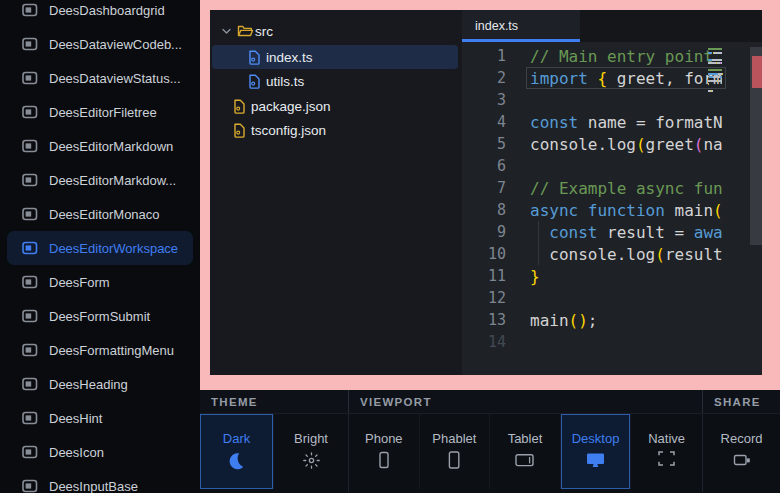 The image size is (780, 493). What do you see at coordinates (312, 460) in the screenshot?
I see `sun-icon` at bounding box center [312, 460].